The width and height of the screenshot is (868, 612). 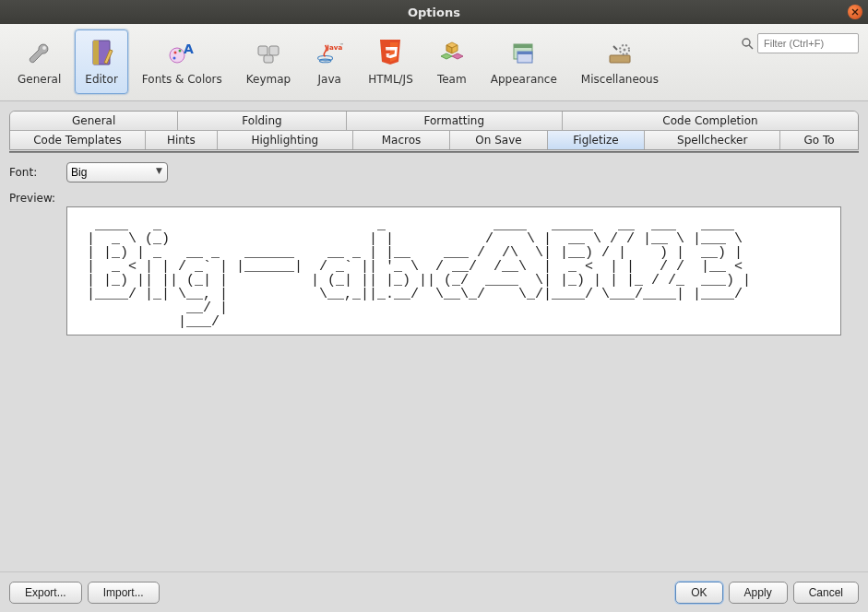 I want to click on category-label: General, so click(x=39, y=79).